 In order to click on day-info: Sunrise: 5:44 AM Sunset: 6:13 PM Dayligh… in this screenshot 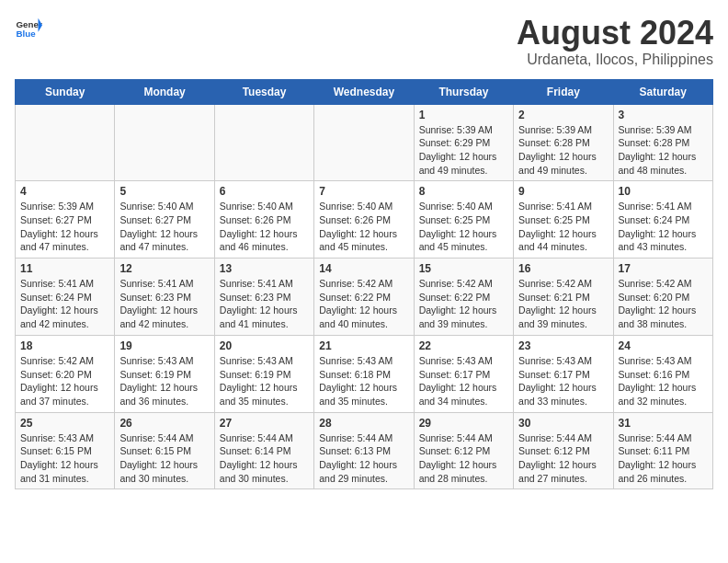, I will do `click(364, 458)`.